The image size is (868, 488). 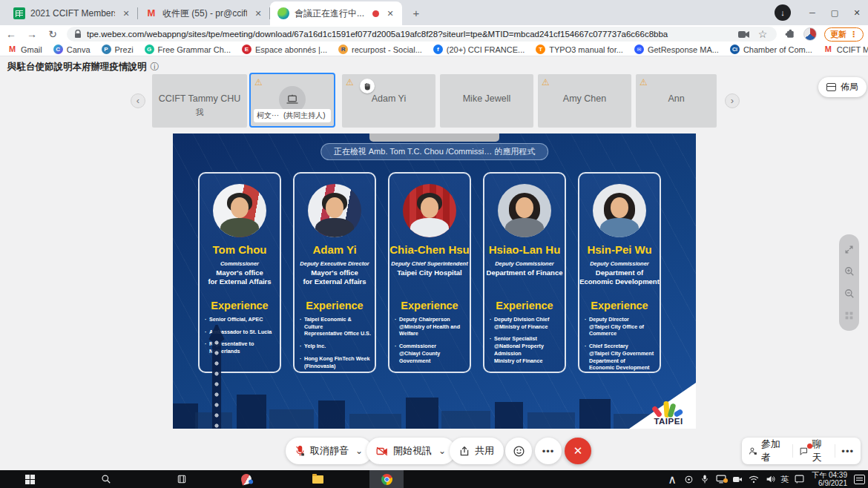 What do you see at coordinates (106, 479) in the screenshot?
I see `taskbar-search-button` at bounding box center [106, 479].